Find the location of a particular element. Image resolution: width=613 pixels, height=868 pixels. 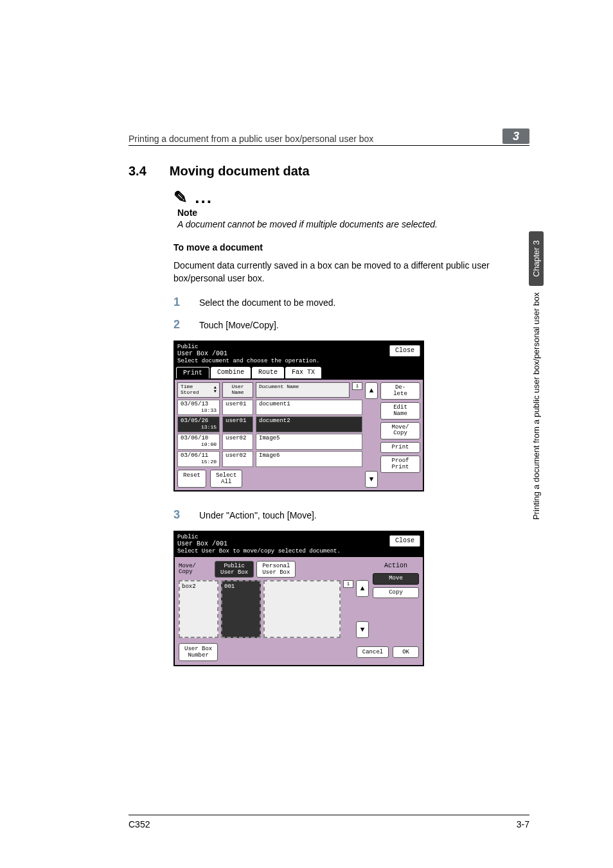

col-time-stored: Time Stored ▲▼ is located at coordinates (199, 390).